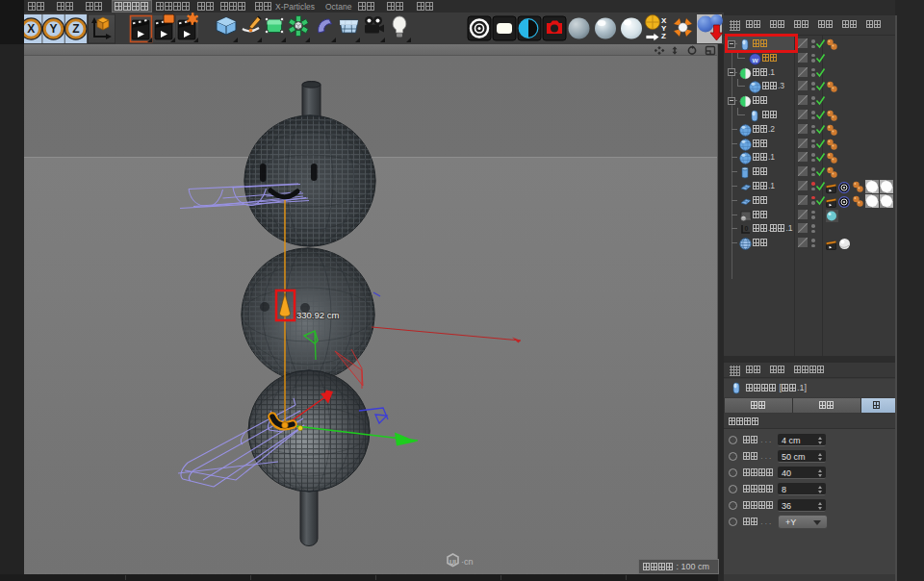  Describe the element at coordinates (53, 29) in the screenshot. I see `svg-text: Y` at that location.